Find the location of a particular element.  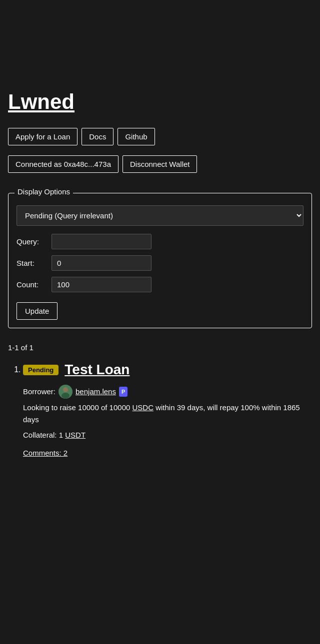

comments-link: Comments: 2 is located at coordinates (168, 453).